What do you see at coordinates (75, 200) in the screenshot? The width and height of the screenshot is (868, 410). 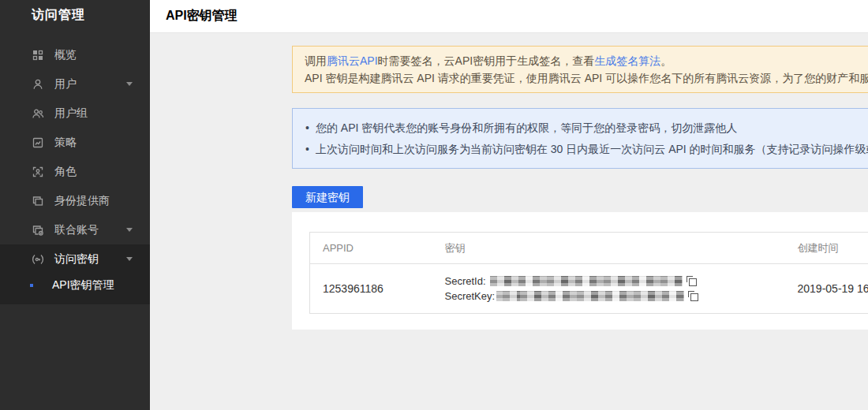 I see `sidebar-item-identity-providers: 身份提供商` at bounding box center [75, 200].